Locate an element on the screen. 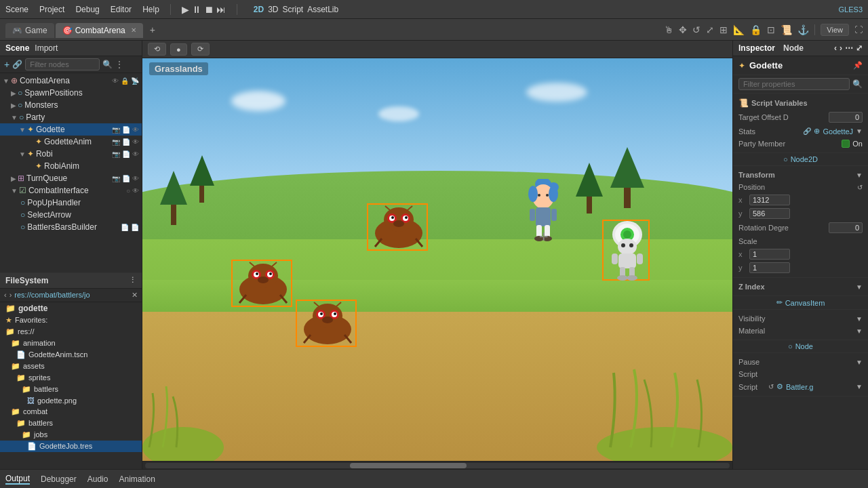 The image size is (868, 488). monster-3-selection is located at coordinates (326, 323).